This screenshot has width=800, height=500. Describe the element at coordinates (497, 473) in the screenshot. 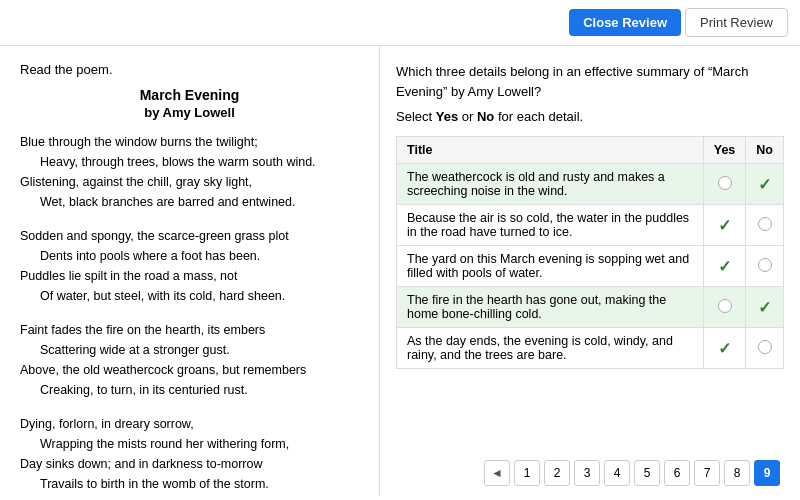

I see `prev-page-button: ◄` at that location.